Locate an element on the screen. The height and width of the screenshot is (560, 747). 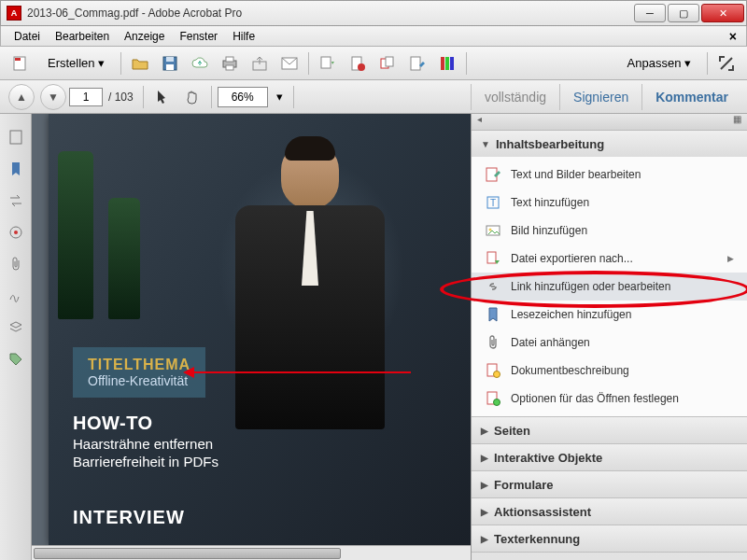
tool-add-edit-link: Link hinzufügen oder bearbeiten is located at coordinates (609, 287).